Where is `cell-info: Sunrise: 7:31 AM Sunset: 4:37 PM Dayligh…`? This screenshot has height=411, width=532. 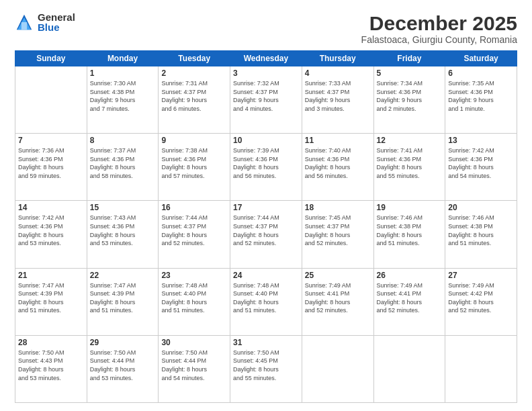
cell-info: Sunrise: 7:31 AM Sunset: 4:37 PM Dayligh… is located at coordinates (194, 96).